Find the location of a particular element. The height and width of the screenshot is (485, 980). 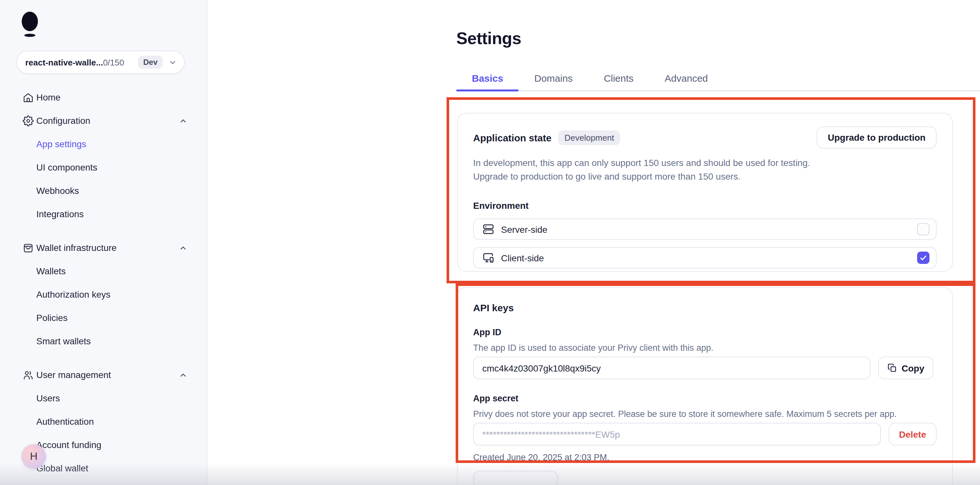

app-id-label: App ID is located at coordinates (705, 332).